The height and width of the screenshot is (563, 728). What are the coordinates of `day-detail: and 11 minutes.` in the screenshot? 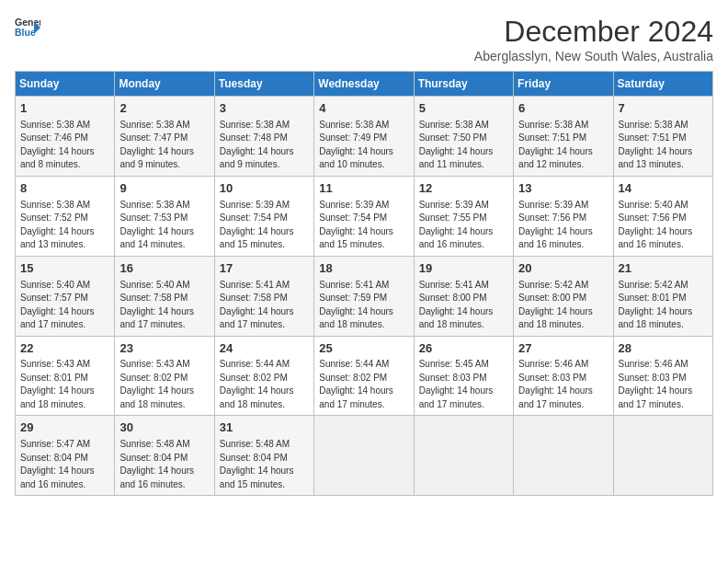 It's located at (463, 166).